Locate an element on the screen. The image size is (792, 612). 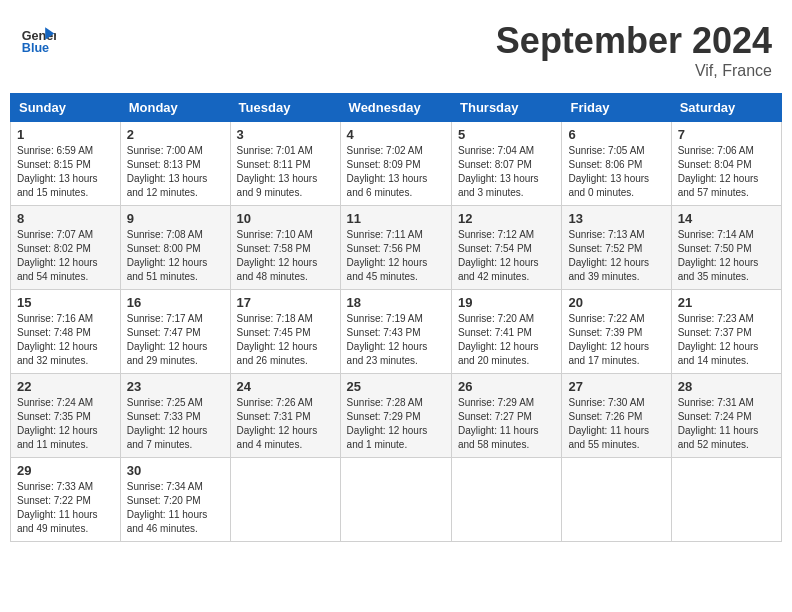
cell-content: Sunrise: 7:31 AM Sunset: 7:24 PM Dayligh… is located at coordinates (726, 424).